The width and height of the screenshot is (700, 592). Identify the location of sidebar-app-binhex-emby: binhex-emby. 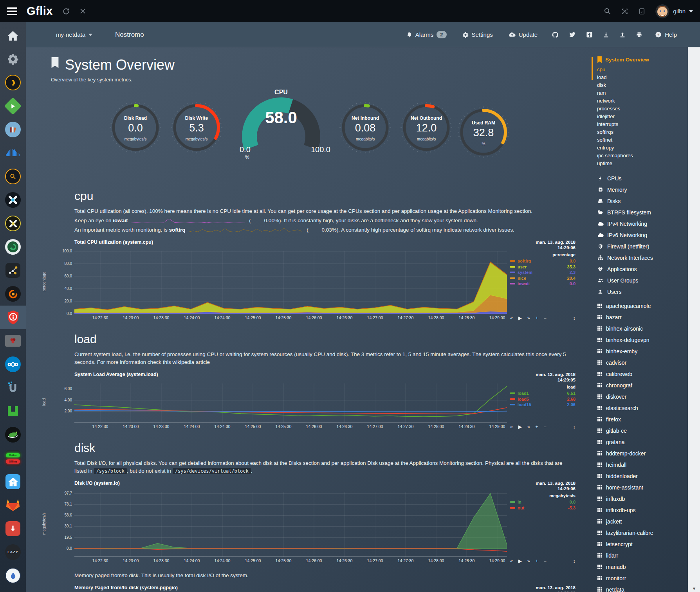
(642, 351).